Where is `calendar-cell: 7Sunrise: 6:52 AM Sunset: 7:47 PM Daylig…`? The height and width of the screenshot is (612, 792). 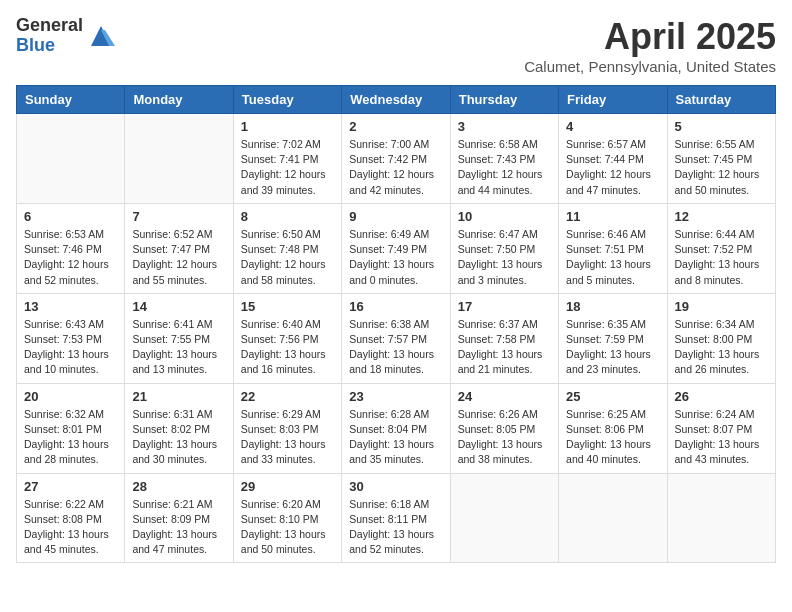
calendar-cell: 7Sunrise: 6:52 AM Sunset: 7:47 PM Daylig… is located at coordinates (179, 248).